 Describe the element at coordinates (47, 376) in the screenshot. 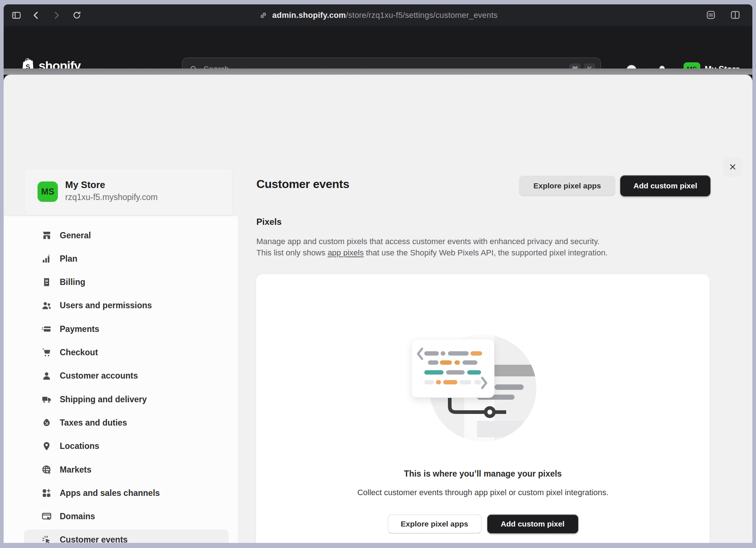

I see `customer-accounts-icon` at that location.